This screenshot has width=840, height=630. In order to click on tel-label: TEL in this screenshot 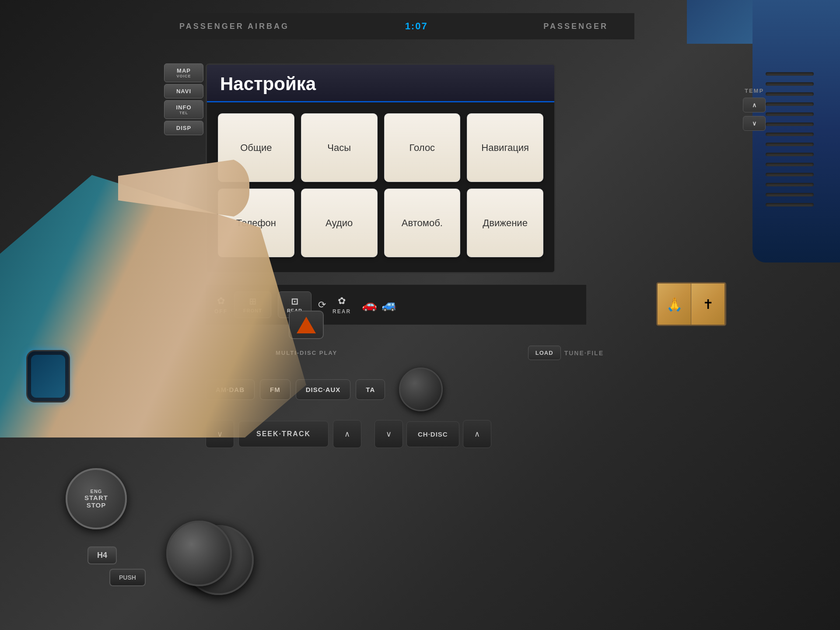, I will do `click(184, 113)`.